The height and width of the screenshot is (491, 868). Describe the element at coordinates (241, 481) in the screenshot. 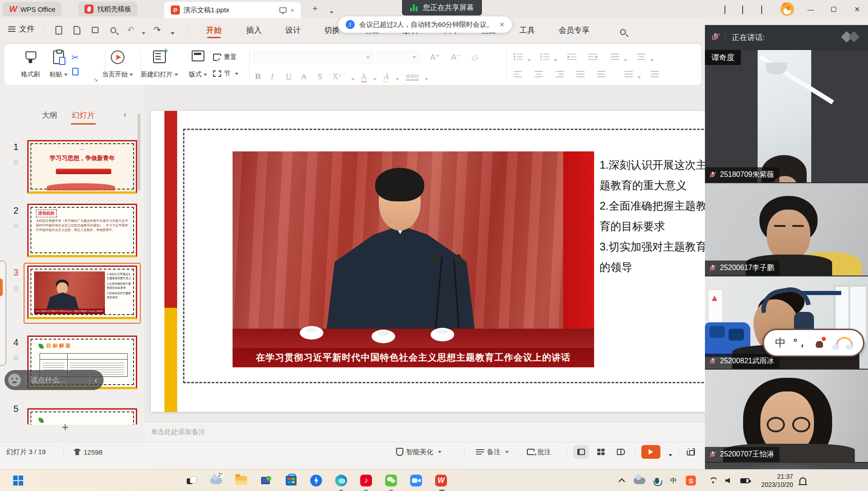

I see `file-explorer-button` at that location.